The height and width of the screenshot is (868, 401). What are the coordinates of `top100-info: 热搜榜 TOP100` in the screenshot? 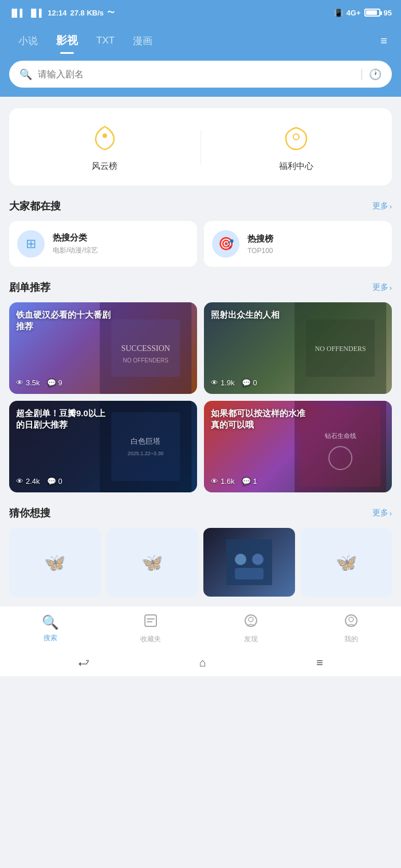 It's located at (316, 244).